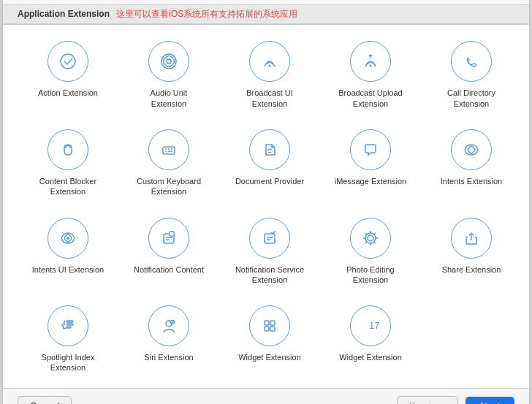  I want to click on section-label: Application Extension, so click(64, 14).